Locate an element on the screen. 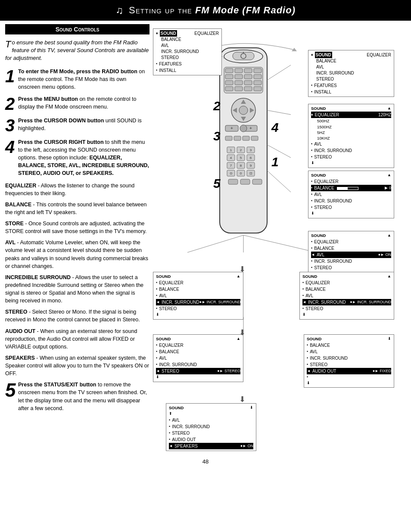 The width and height of the screenshot is (411, 532). eq-selected-row: ♦ EQUALIZER 120HZ is located at coordinates (351, 115).